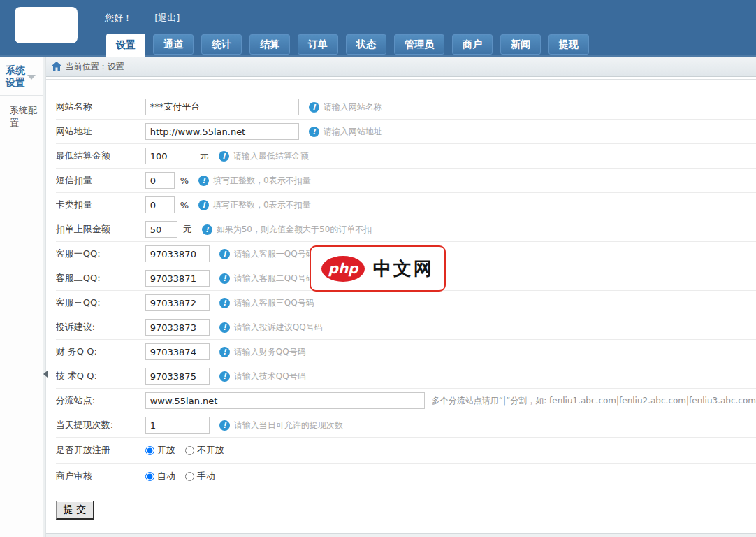 The image size is (756, 537). What do you see at coordinates (345, 131) in the screenshot?
I see `field-hint: !请输入网站地址` at bounding box center [345, 131].